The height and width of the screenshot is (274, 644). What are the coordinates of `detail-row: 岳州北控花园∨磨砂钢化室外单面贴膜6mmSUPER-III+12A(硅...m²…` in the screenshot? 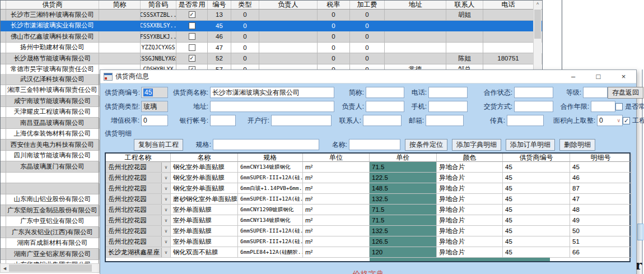 It's located at (367, 199).